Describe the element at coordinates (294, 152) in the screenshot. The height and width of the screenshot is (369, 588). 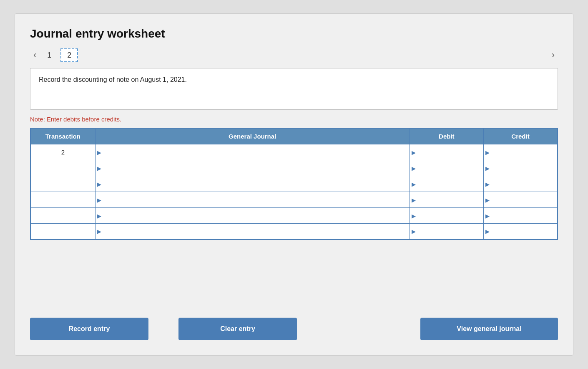
I see `table-row: 2▶▶▶` at that location.